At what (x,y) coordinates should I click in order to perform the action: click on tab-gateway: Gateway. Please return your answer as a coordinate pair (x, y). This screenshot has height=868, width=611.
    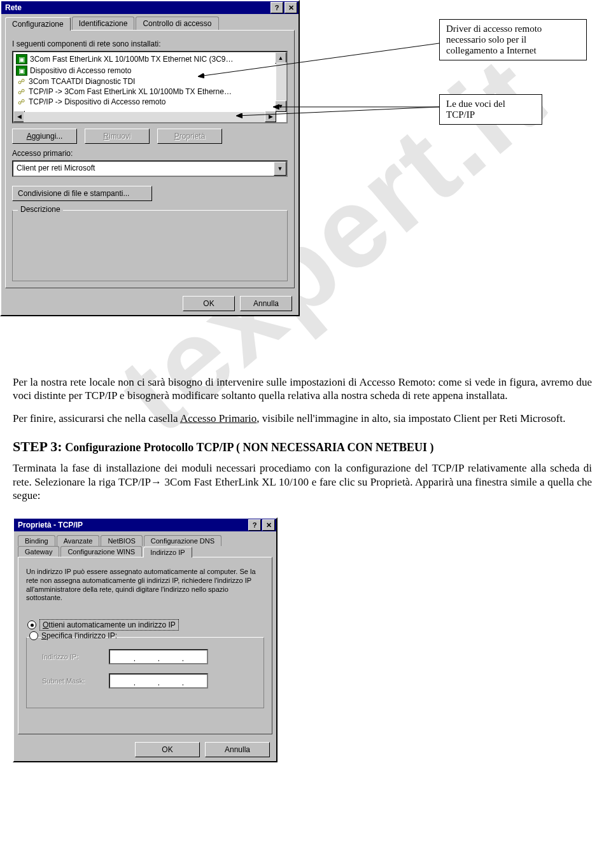
    Looking at the image, I should click on (38, 551).